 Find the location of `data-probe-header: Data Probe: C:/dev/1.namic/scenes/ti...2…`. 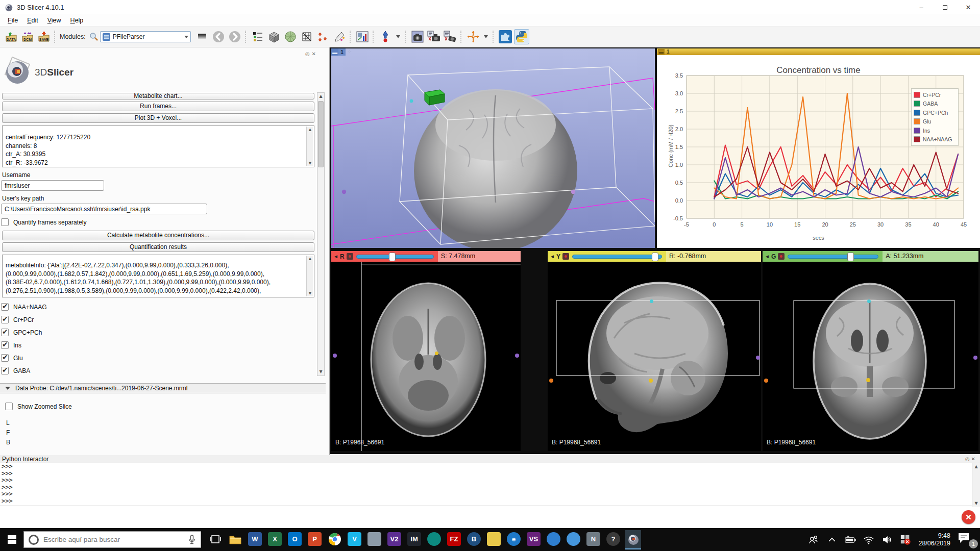

data-probe-header: Data Probe: C:/dev/1.namic/scenes/ti...2… is located at coordinates (163, 388).